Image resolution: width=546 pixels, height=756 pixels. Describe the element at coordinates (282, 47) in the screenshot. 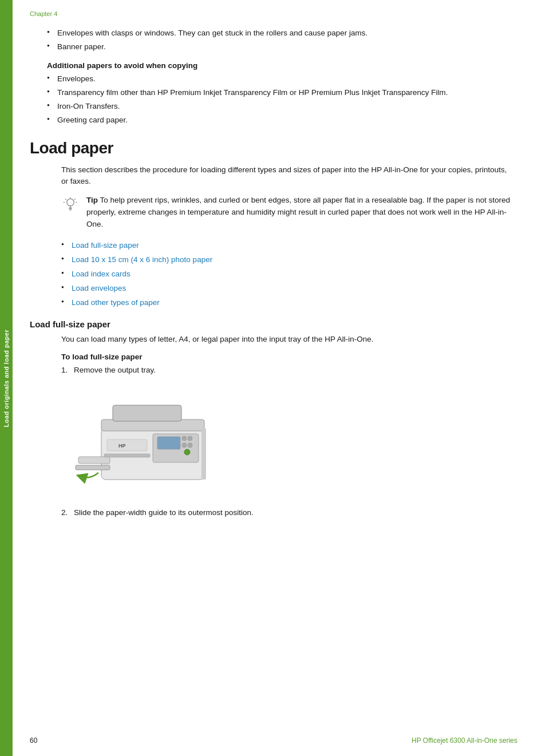

I see `bullet-item-banner: Banner paper.` at that location.